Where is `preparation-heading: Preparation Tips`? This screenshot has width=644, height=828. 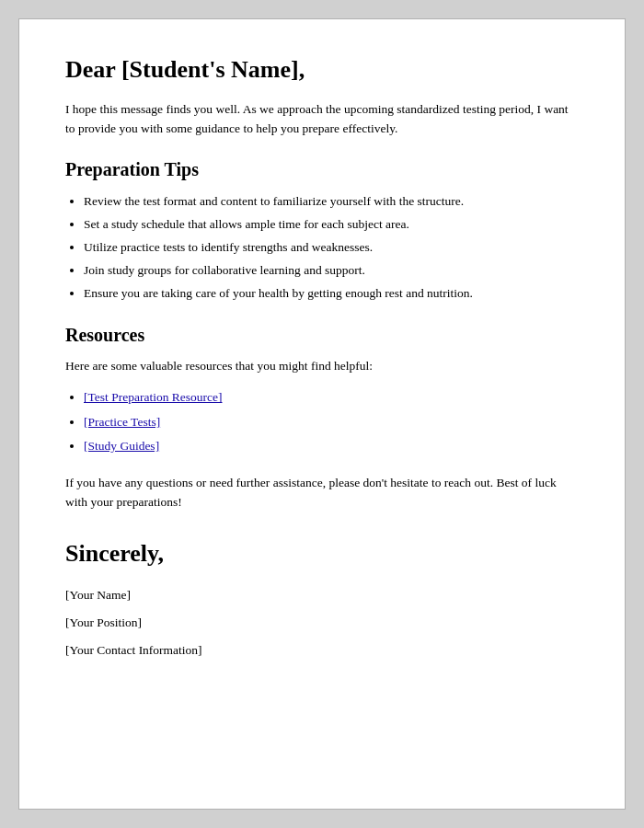 preparation-heading: Preparation Tips is located at coordinates (322, 169).